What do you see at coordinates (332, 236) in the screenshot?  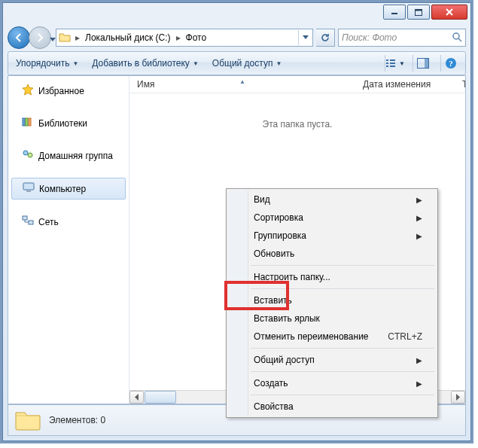 I see `ctx-group: Группировка▶` at bounding box center [332, 236].